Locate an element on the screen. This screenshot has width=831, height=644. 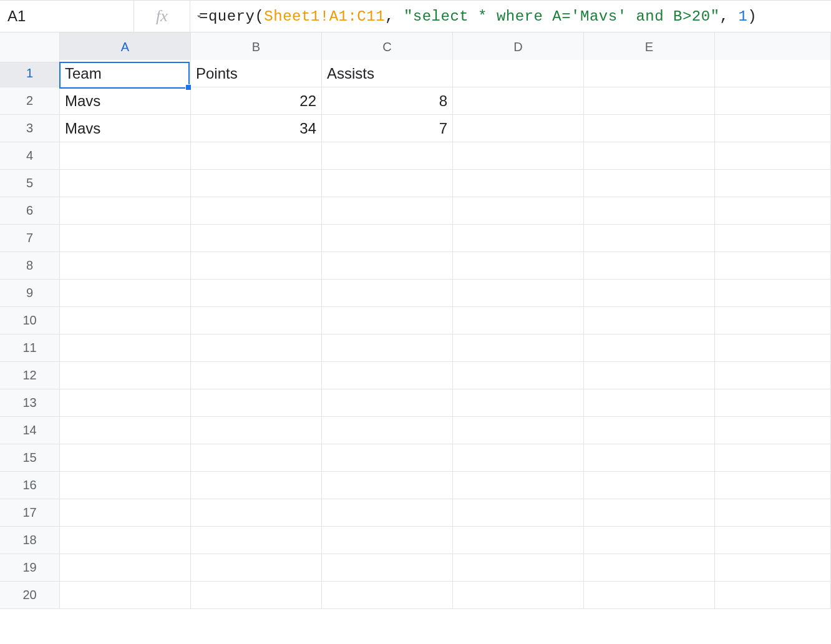
cell-E10 is located at coordinates (649, 321).